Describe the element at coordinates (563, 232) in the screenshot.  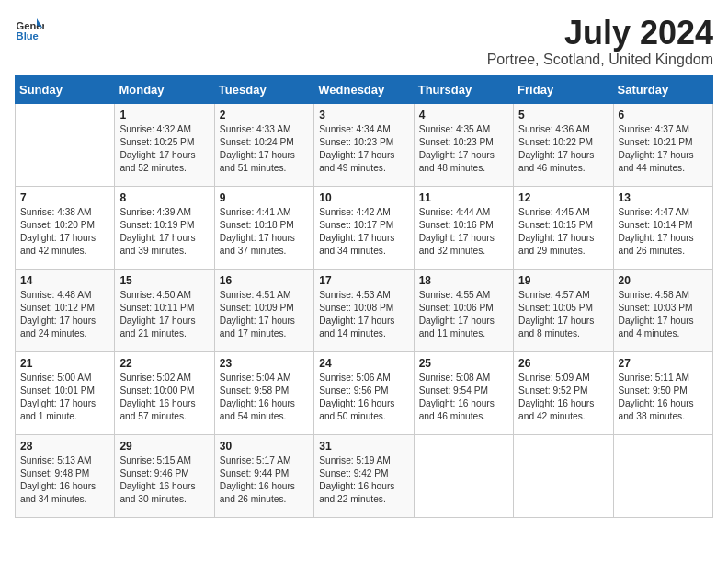
I see `day-info: Sunrise: 4:45 AM Sunset: 10:15 PM Daylig…` at that location.